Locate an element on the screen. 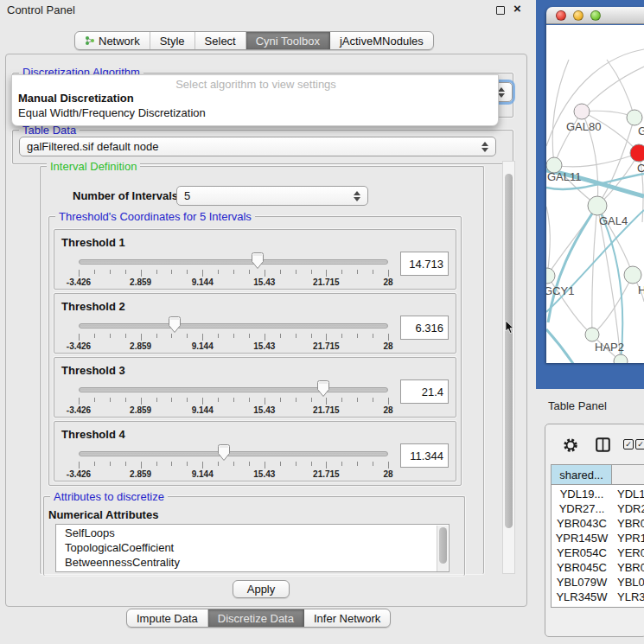  table-row: YPR145WYPR1 is located at coordinates (598, 539).